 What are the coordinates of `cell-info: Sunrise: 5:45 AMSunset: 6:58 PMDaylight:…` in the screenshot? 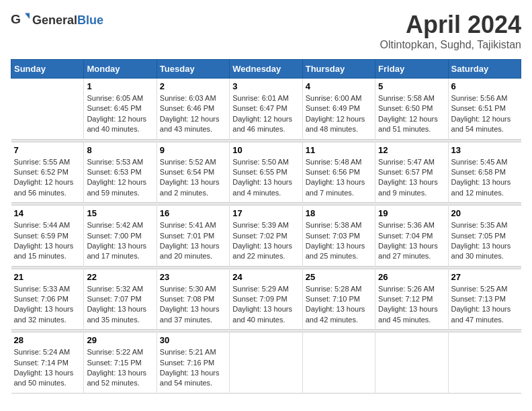 It's located at (485, 178).